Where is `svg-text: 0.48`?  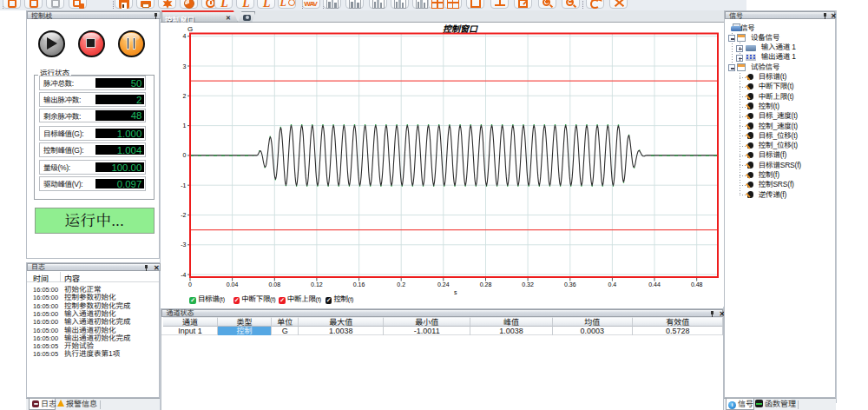 svg-text: 0.48 is located at coordinates (697, 285).